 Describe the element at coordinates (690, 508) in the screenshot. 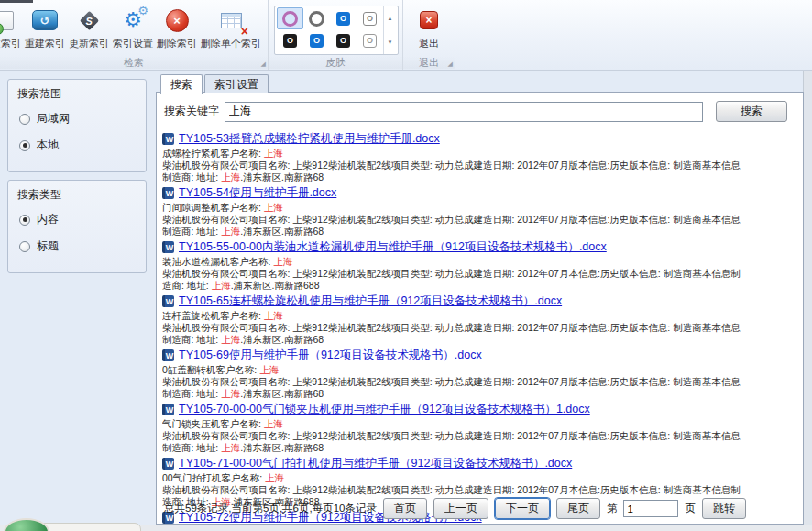

I see `page-suffix-label: 页` at that location.